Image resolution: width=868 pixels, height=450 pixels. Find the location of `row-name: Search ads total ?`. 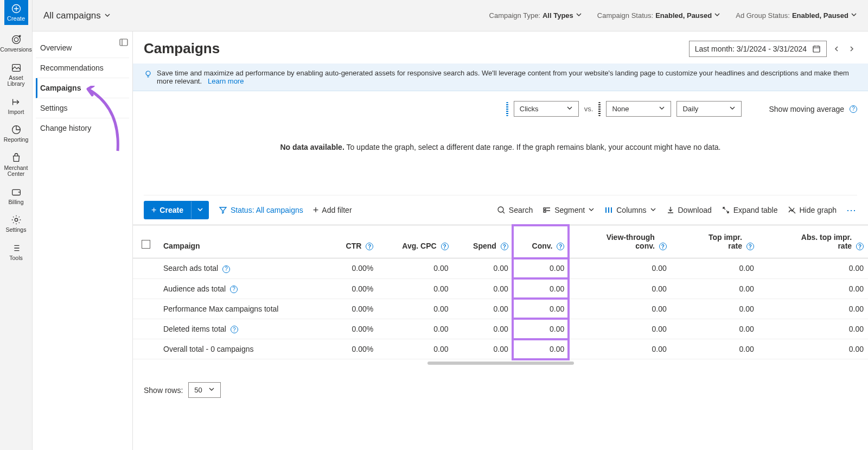

row-name: Search ads total ? is located at coordinates (244, 268).